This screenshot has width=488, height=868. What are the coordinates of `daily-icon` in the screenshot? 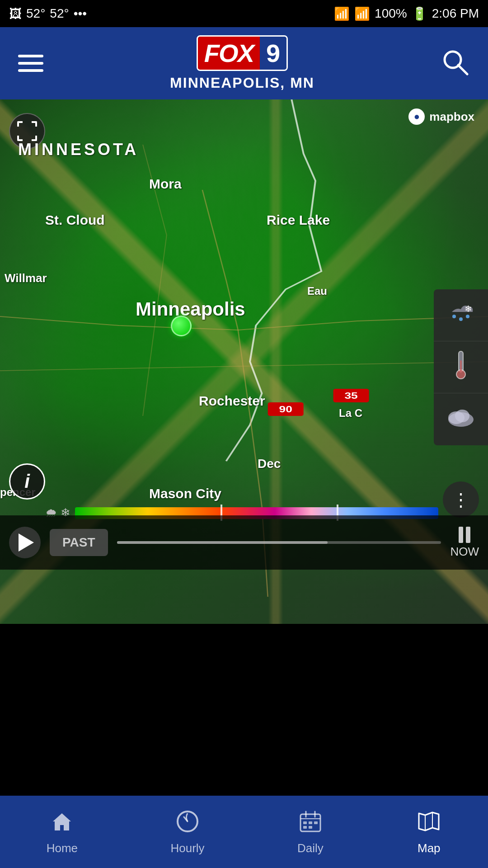 It's located at (310, 823).